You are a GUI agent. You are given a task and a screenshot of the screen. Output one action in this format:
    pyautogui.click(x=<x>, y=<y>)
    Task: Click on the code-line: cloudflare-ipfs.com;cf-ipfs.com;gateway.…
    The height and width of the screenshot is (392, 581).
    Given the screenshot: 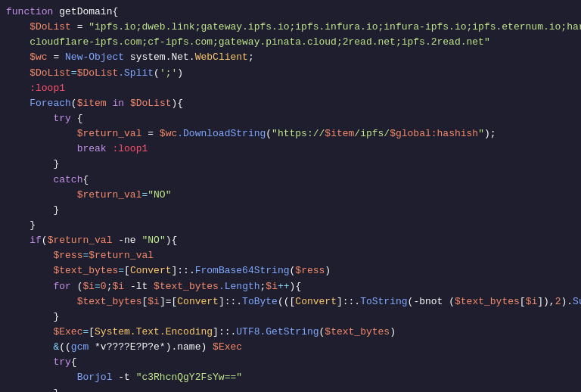 What is the action you would take?
    pyautogui.click(x=290, y=42)
    